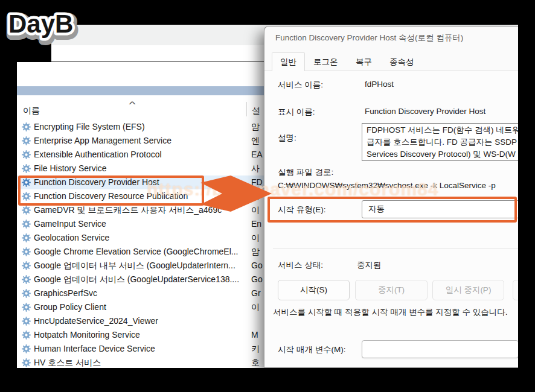  What do you see at coordinates (70, 168) in the screenshot?
I see `service-name: File History Service` at bounding box center [70, 168].